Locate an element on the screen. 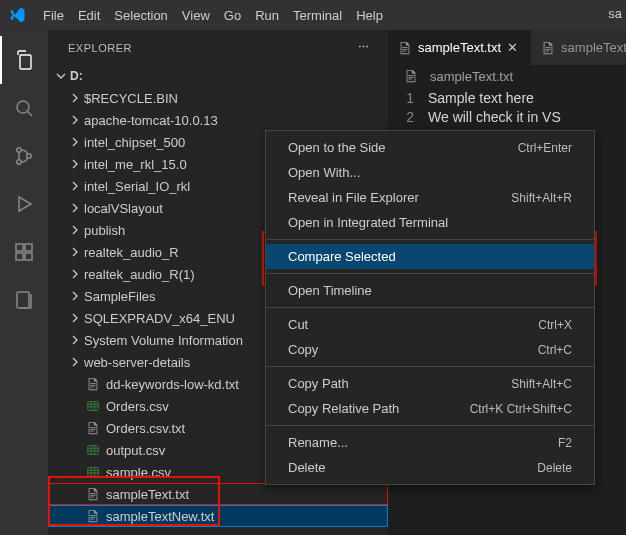  activity-bar is located at coordinates (24, 282).